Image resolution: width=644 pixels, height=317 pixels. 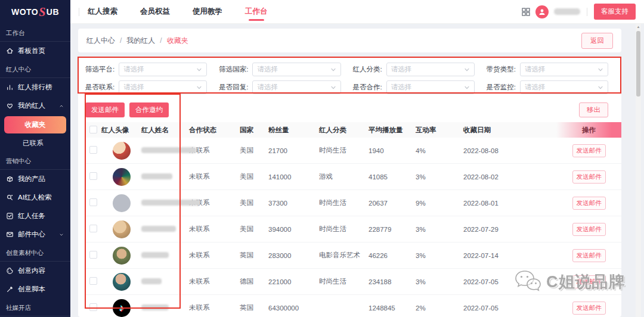 I want to click on filter-field-是否监控: 是否监控:请选择, so click(x=547, y=87).